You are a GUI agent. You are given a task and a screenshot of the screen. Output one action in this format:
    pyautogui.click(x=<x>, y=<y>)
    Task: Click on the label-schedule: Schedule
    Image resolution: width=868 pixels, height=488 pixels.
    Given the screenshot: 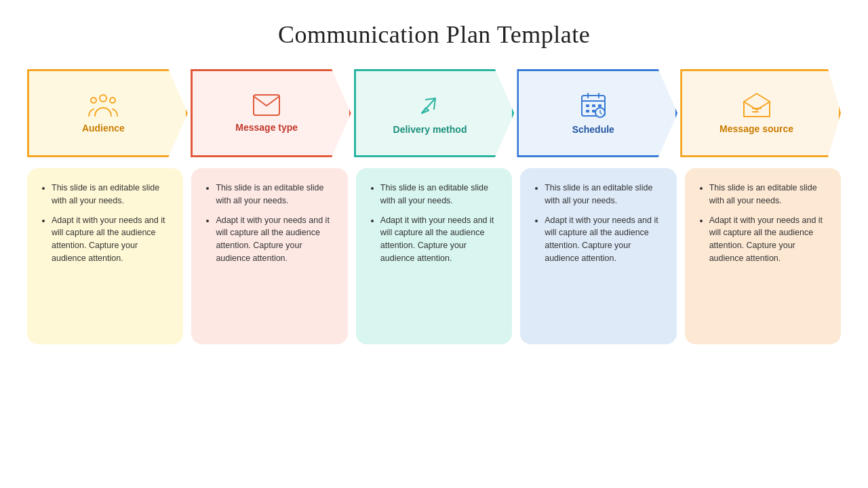 What is the action you would take?
    pyautogui.click(x=593, y=129)
    